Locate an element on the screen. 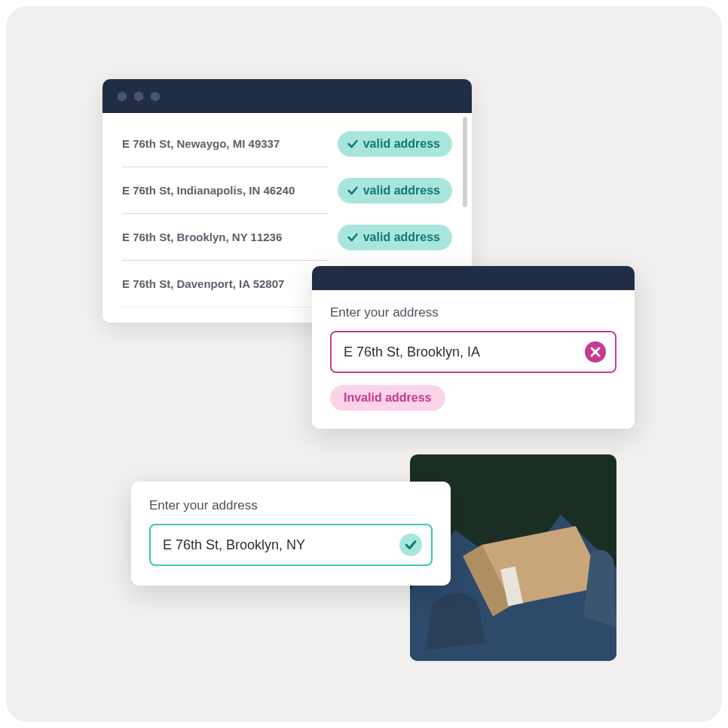  valid-address-card: Enter your address E 76th St, Brooklyn, … is located at coordinates (291, 534).